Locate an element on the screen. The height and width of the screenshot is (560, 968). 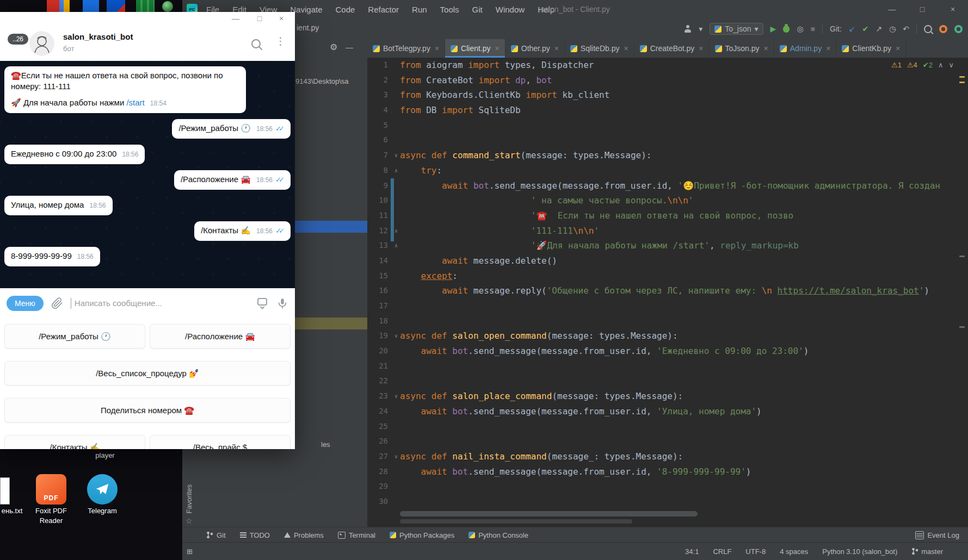
inspections-widget: ⚠1 ⚠4 ✔2 ∧ ∨ is located at coordinates (923, 65).